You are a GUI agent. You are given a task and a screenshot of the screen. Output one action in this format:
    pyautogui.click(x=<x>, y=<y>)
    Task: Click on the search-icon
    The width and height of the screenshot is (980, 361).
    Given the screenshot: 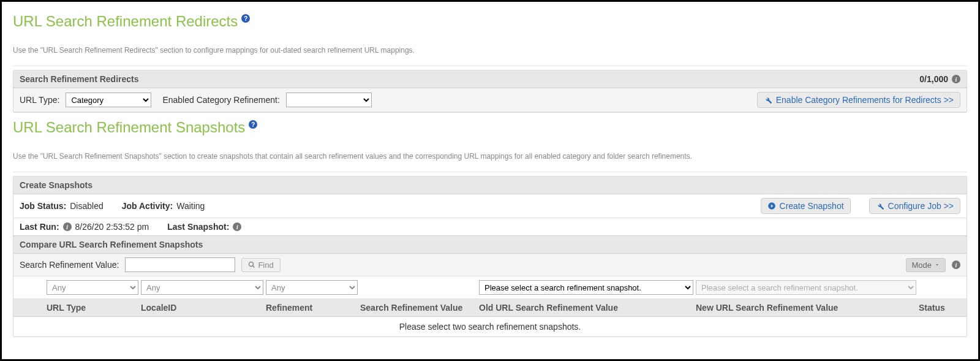 What is the action you would take?
    pyautogui.click(x=252, y=265)
    